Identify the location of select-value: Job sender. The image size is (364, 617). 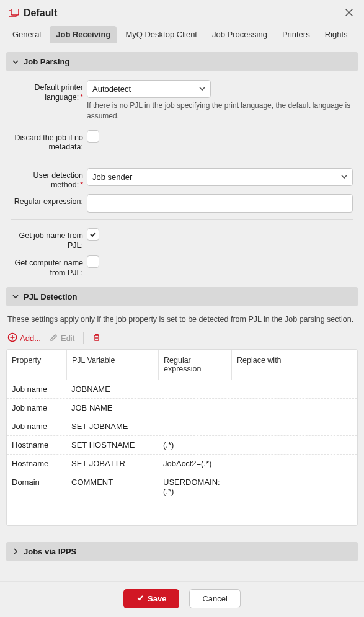
(112, 177).